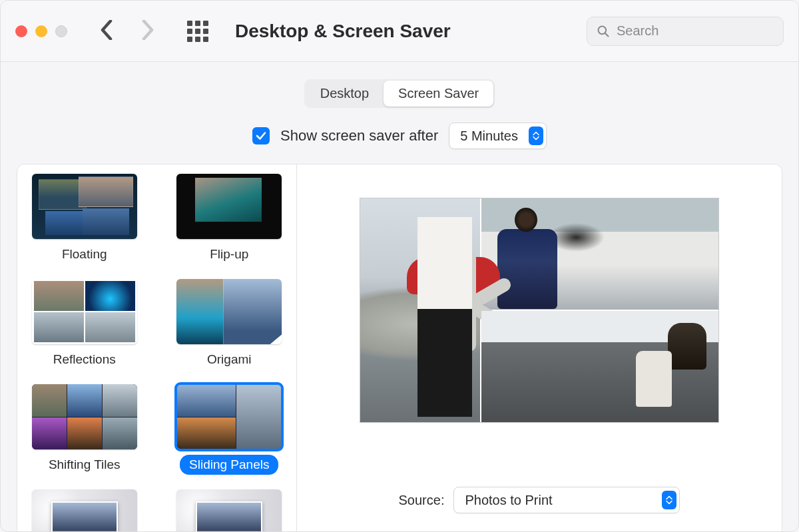 The width and height of the screenshot is (799, 532). Describe the element at coordinates (61, 31) in the screenshot. I see `zoom-window-button` at that location.